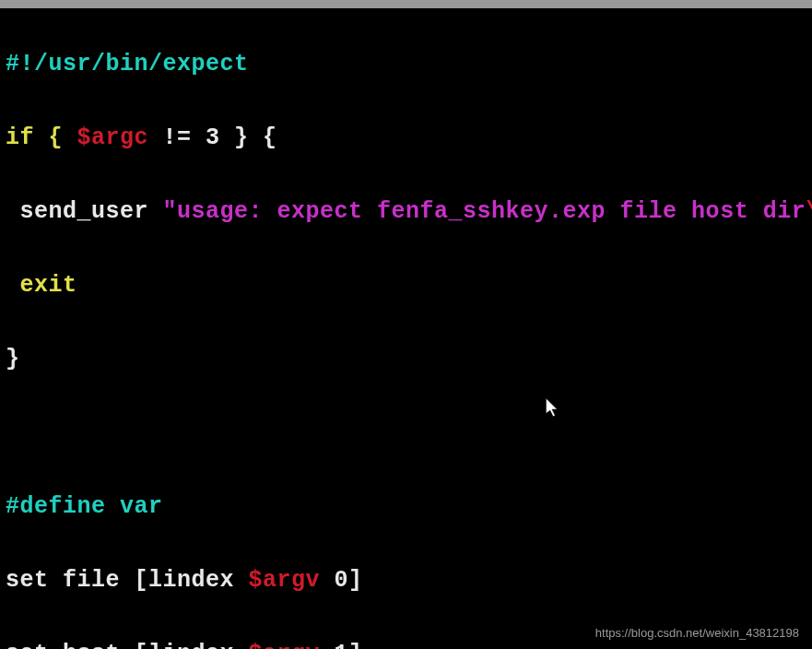  What do you see at coordinates (341, 645) in the screenshot?
I see `index: 1]` at bounding box center [341, 645].